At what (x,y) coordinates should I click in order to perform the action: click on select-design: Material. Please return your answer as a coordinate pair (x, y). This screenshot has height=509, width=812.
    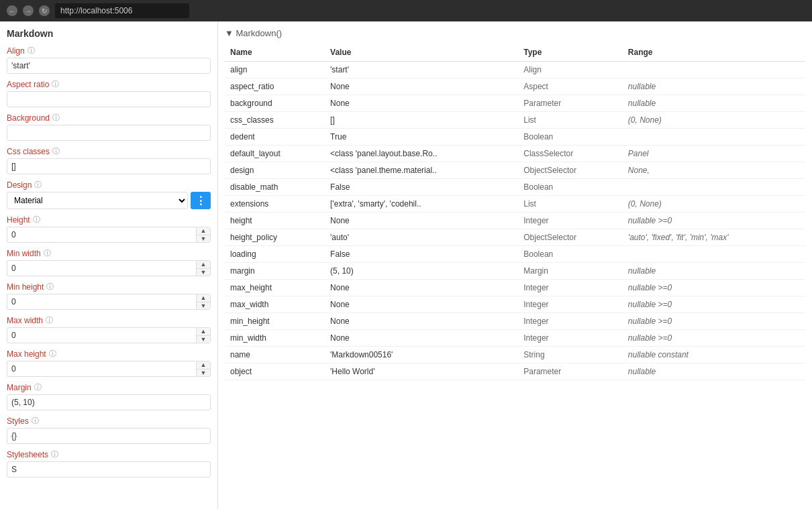
    Looking at the image, I should click on (97, 201).